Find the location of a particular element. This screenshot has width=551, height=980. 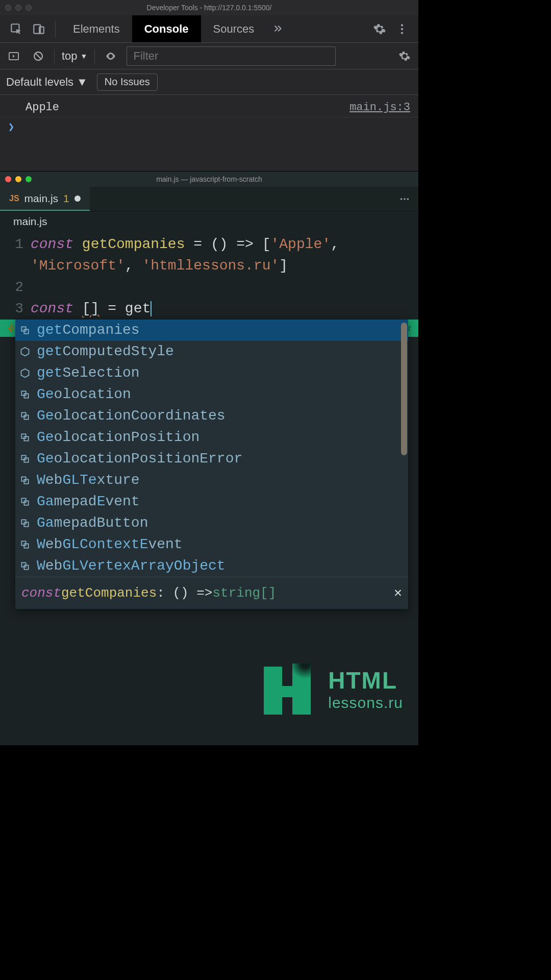

device-toggle-icon is located at coordinates (39, 29).